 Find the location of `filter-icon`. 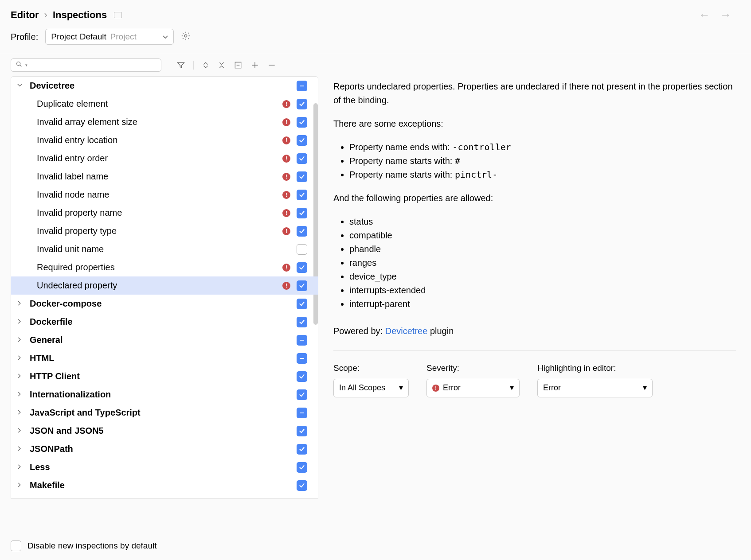

filter-icon is located at coordinates (181, 65).